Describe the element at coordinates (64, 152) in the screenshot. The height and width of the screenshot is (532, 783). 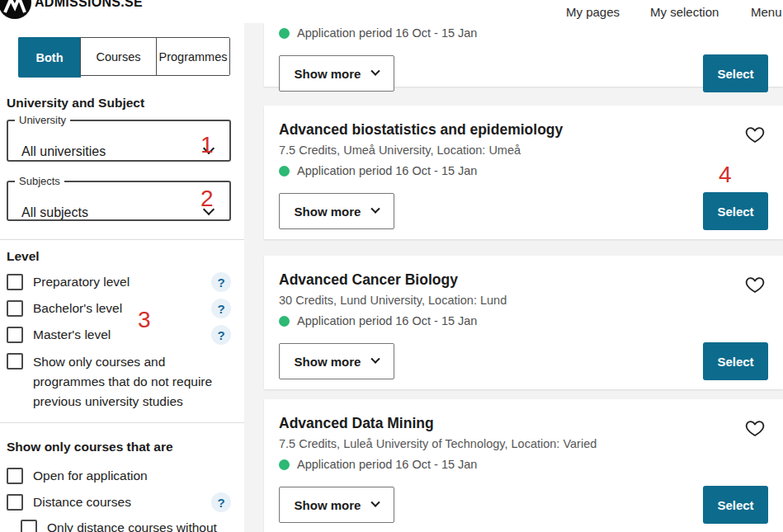
I see `university-dropdown-value: All universities` at that location.